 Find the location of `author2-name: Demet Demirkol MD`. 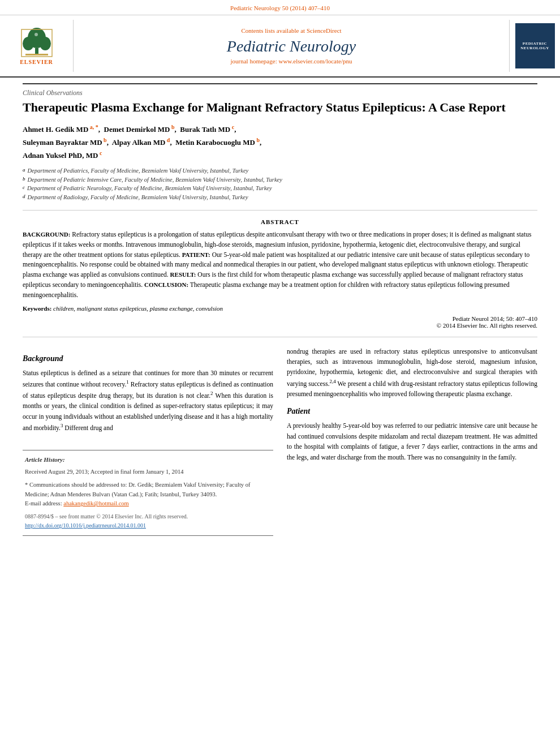

author2-name: Demet Demirkol MD is located at coordinates (137, 129).